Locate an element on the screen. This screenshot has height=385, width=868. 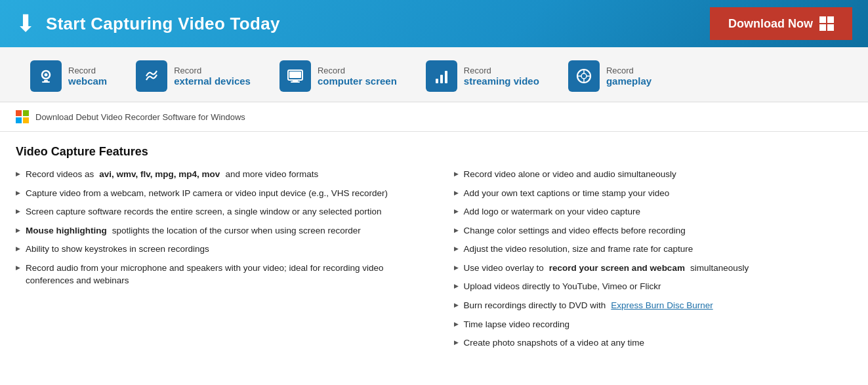
header-left: ⬇ Start Capturing Video Today is located at coordinates (148, 24).